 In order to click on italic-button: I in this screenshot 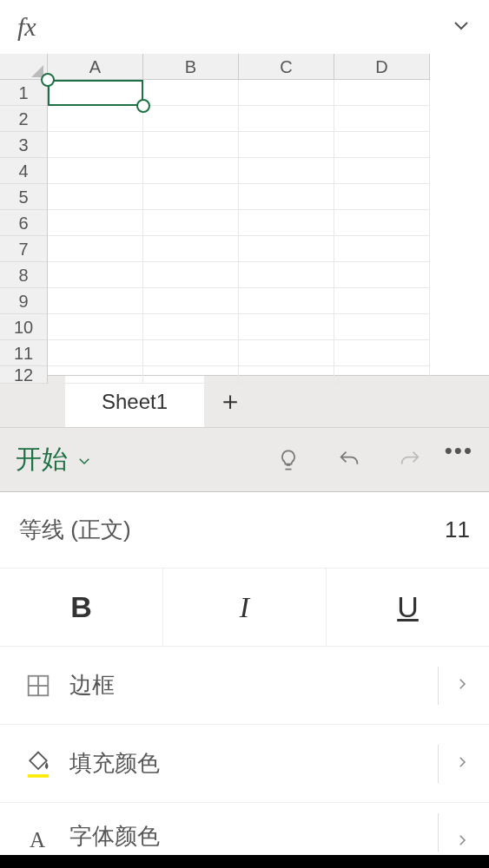, I will do `click(245, 608)`.